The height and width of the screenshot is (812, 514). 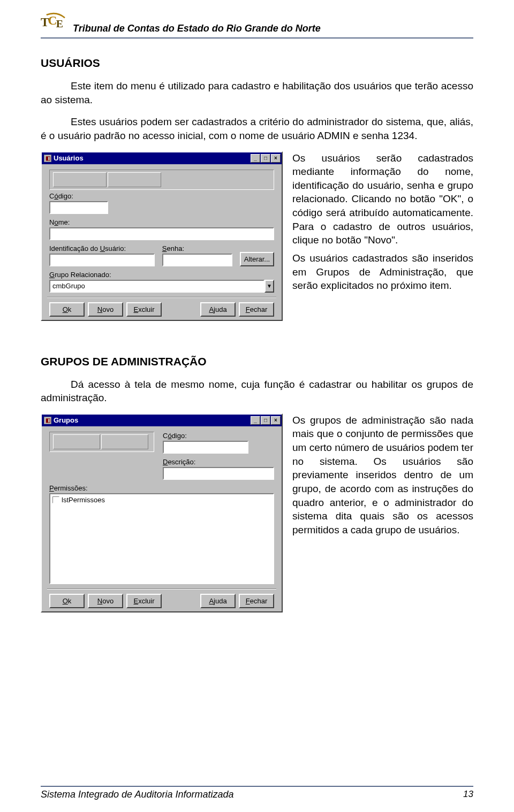 I want to click on usuarios-side-p1: Os usuários serão cadastrados mediante i…, so click(x=383, y=199).